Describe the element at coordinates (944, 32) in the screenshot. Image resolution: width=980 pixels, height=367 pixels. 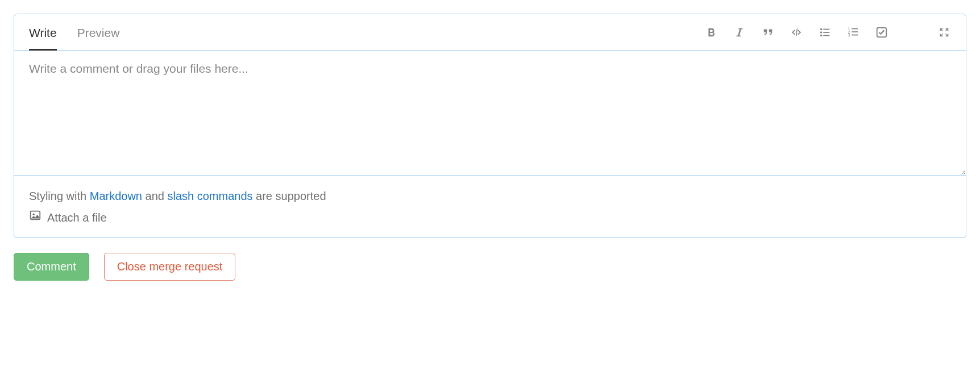
I see `fullscreen-icon` at that location.